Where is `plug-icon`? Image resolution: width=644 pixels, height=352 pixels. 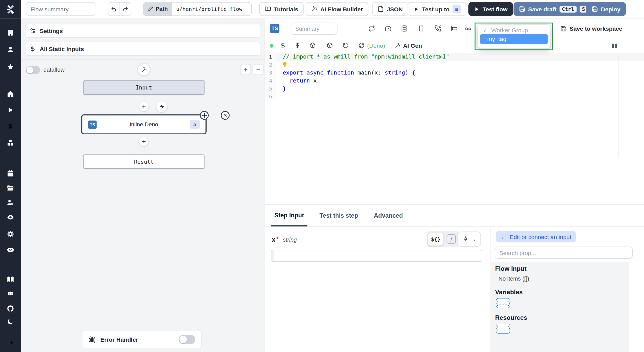
plug-icon is located at coordinates (465, 239).